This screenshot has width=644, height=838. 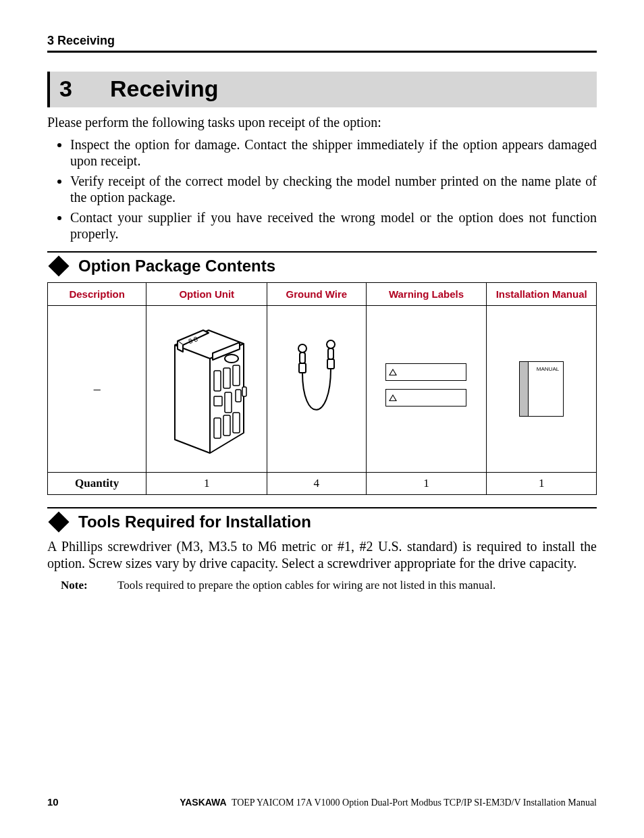 I want to click on ground-wire-illustration, so click(x=317, y=389).